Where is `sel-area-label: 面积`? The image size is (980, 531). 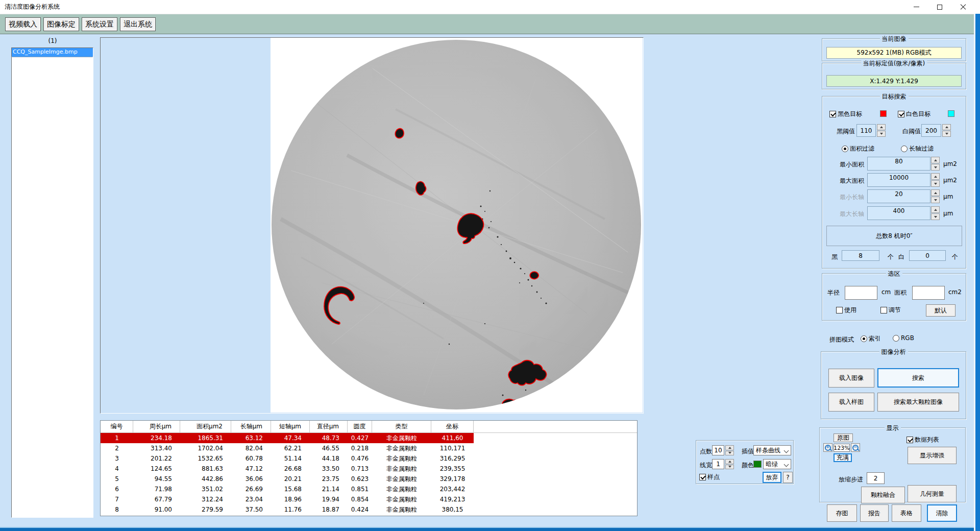
sel-area-label: 面积 is located at coordinates (900, 293).